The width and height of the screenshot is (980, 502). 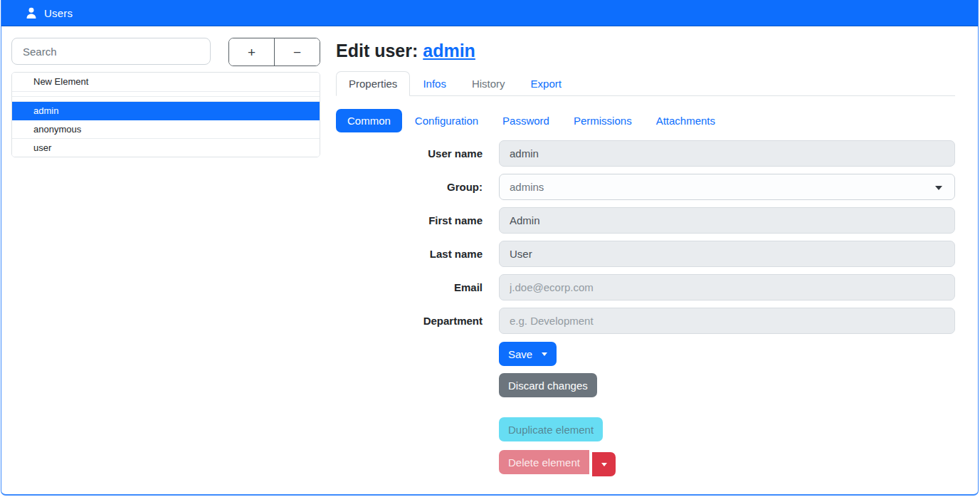 What do you see at coordinates (520, 355) in the screenshot?
I see `save-button-label: Save` at bounding box center [520, 355].